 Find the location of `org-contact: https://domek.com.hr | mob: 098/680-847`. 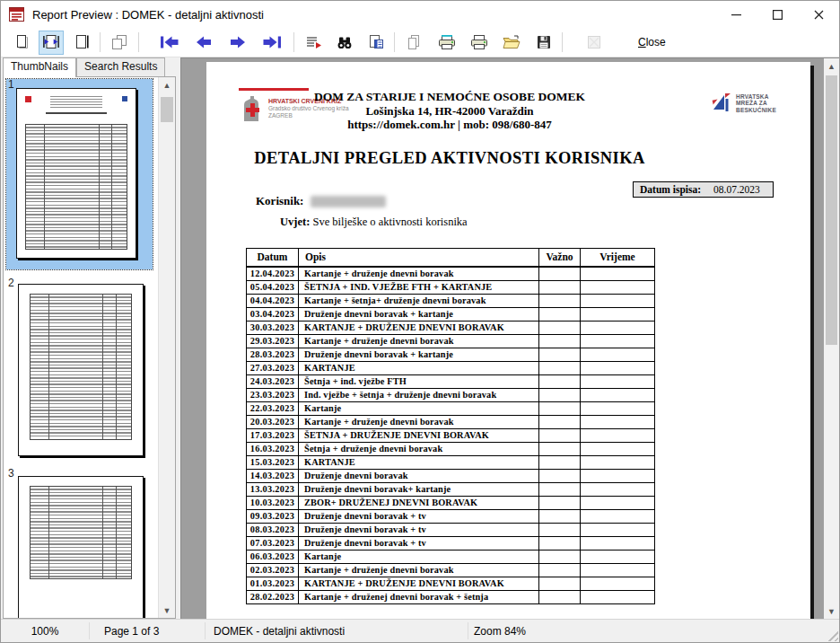

org-contact: https://domek.com.hr | mob: 098/680-847 is located at coordinates (450, 124).